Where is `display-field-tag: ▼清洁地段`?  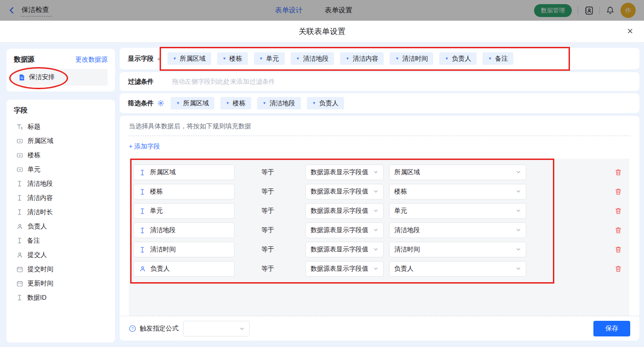 display-field-tag: ▼清洁地段 is located at coordinates (313, 59).